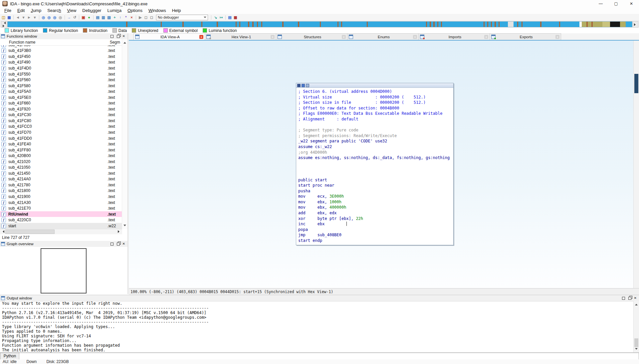  What do you see at coordinates (61, 86) in the screenshot?
I see `function-row: fsub_41F580.text` at bounding box center [61, 86].